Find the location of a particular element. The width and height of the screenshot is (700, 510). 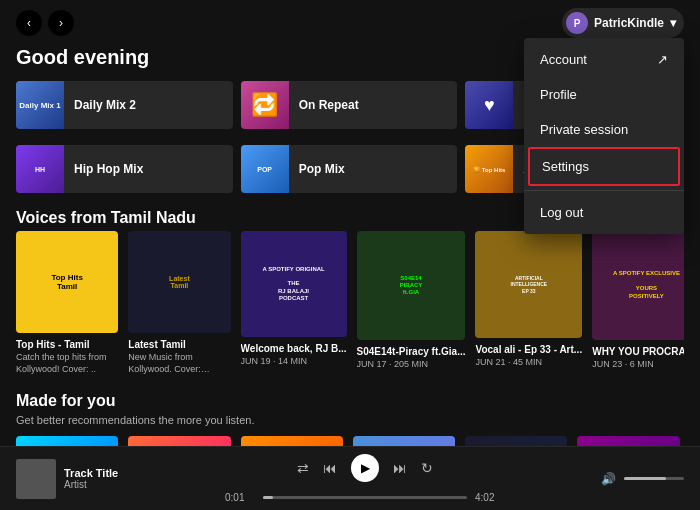

card-thumb-rj-balaji: A SPOTIFY ORIGINALTHERJ BALAJIPODCAST is located at coordinates (294, 284).